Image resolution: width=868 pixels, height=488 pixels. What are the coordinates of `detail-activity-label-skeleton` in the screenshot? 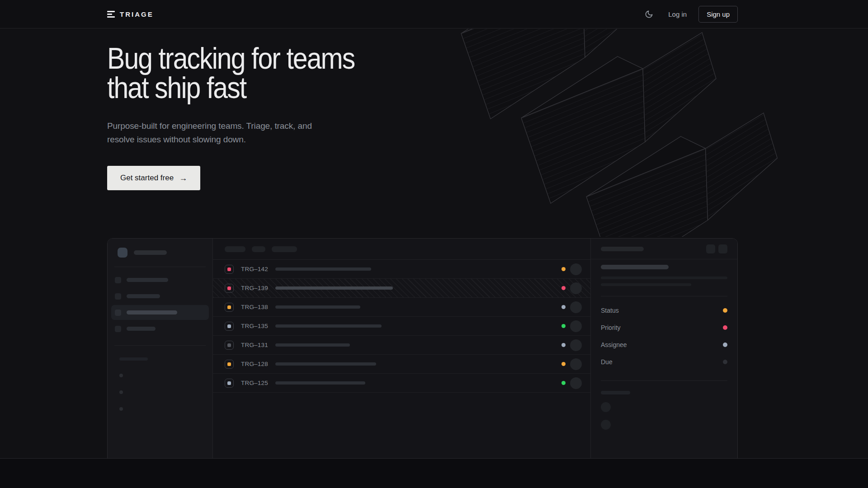 It's located at (616, 393).